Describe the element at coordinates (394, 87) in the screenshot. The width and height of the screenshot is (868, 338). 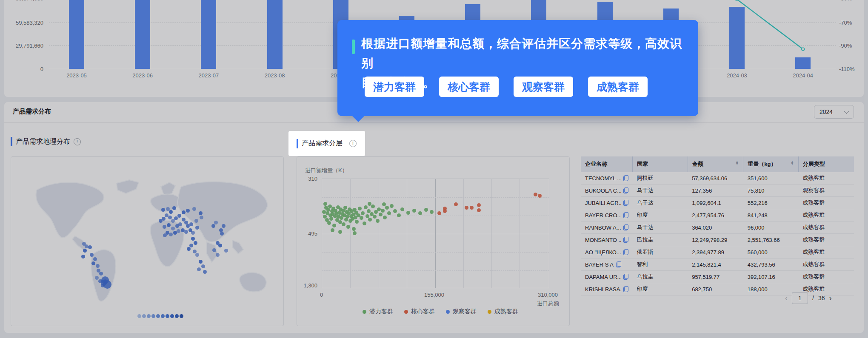
I see `tour-button-潜力客群: 潜力客群` at that location.